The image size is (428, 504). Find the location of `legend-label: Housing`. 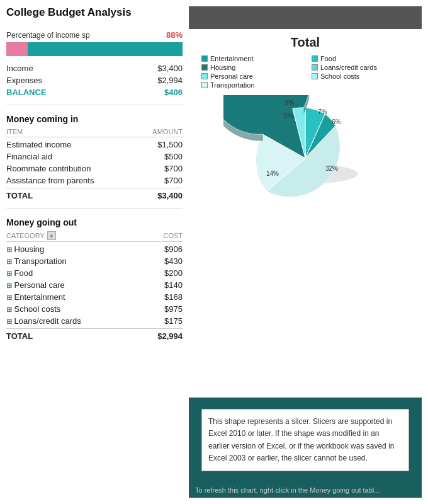

legend-label: Housing is located at coordinates (223, 67).